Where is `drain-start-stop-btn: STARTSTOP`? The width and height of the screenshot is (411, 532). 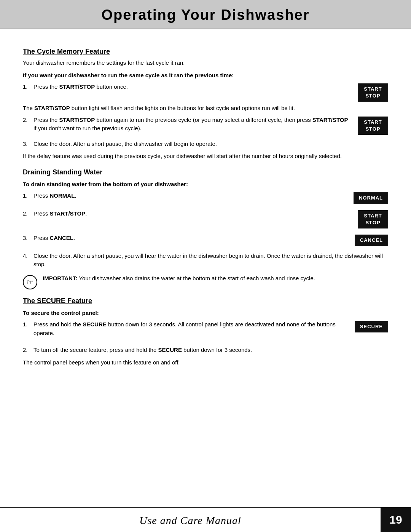
drain-start-stop-btn: STARTSTOP is located at coordinates (373, 219).